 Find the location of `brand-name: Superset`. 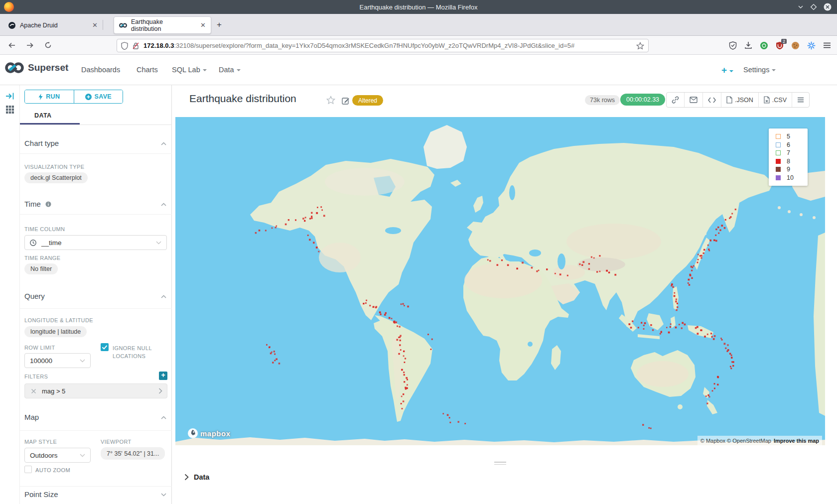

brand-name: Superset is located at coordinates (48, 68).